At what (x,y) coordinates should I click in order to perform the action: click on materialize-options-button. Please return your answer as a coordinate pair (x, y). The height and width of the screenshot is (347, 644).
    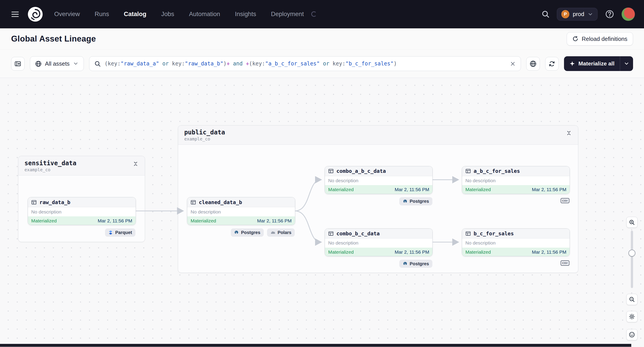
    Looking at the image, I should click on (626, 63).